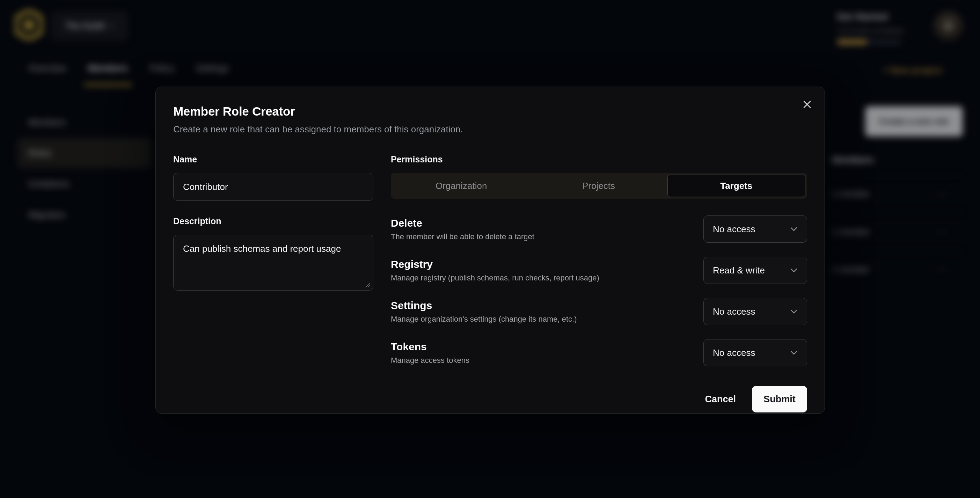 The image size is (980, 498). I want to click on cancel-button: Cancel, so click(721, 399).